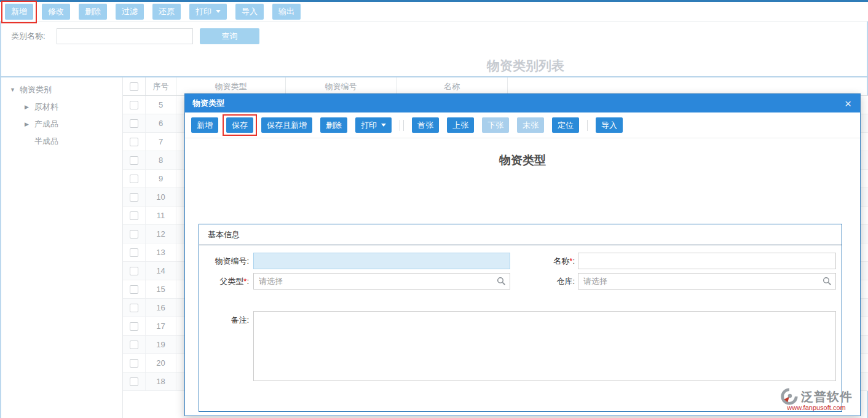  What do you see at coordinates (208, 12) in the screenshot?
I see `toolbar-button-wrap-print: 打印` at bounding box center [208, 12].